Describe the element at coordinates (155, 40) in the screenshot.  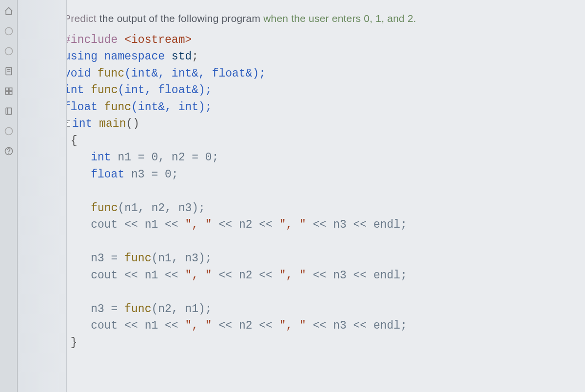
I see `include-header: <iostream>` at that location.